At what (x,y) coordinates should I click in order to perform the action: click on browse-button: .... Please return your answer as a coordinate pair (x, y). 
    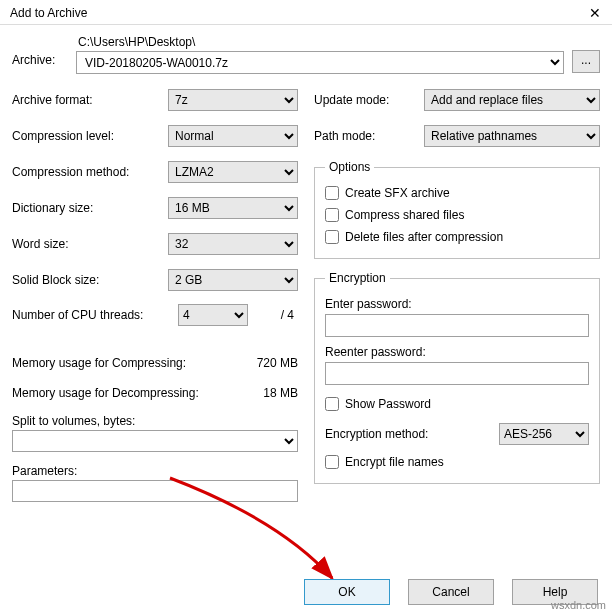
    Looking at the image, I should click on (586, 62).